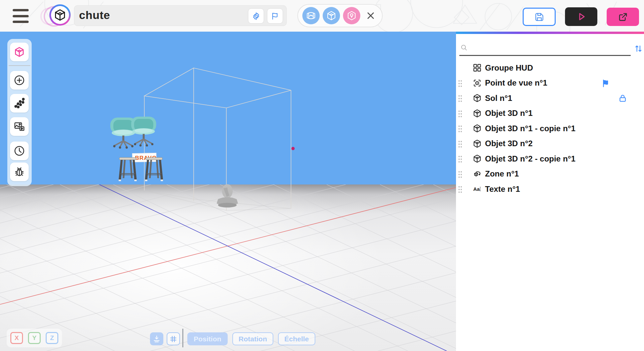 The height and width of the screenshot is (351, 644). I want to click on project-title: chute, so click(95, 15).